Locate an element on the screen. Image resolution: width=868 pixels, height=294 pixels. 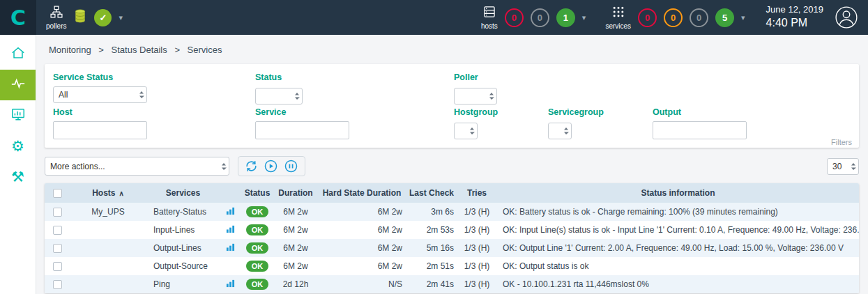
breadcrumb-status-details: Status Details is located at coordinates (139, 50).